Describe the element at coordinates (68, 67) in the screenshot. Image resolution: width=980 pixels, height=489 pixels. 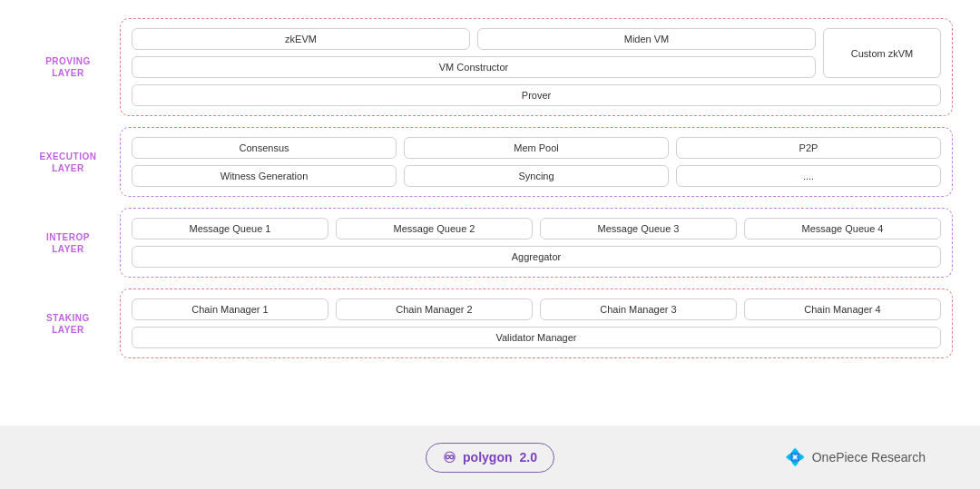
I see `proving-layer-label: PROVINGLAYER` at that location.